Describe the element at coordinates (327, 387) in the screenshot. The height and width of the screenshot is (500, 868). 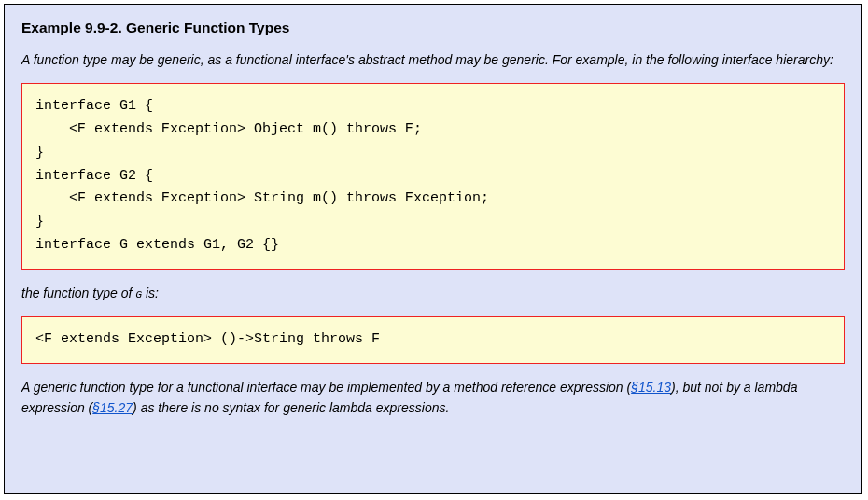
I see `outro-text-1: A generic function type for a functional…` at that location.